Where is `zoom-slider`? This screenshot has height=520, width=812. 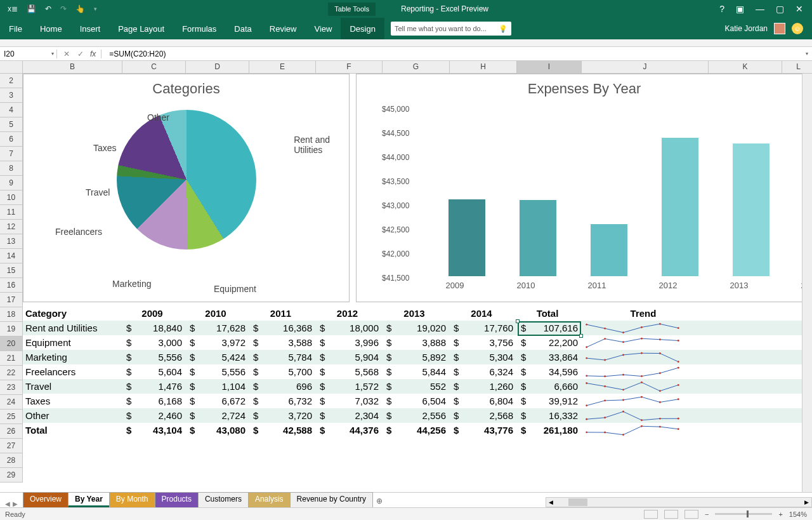
zoom-slider is located at coordinates (743, 514).